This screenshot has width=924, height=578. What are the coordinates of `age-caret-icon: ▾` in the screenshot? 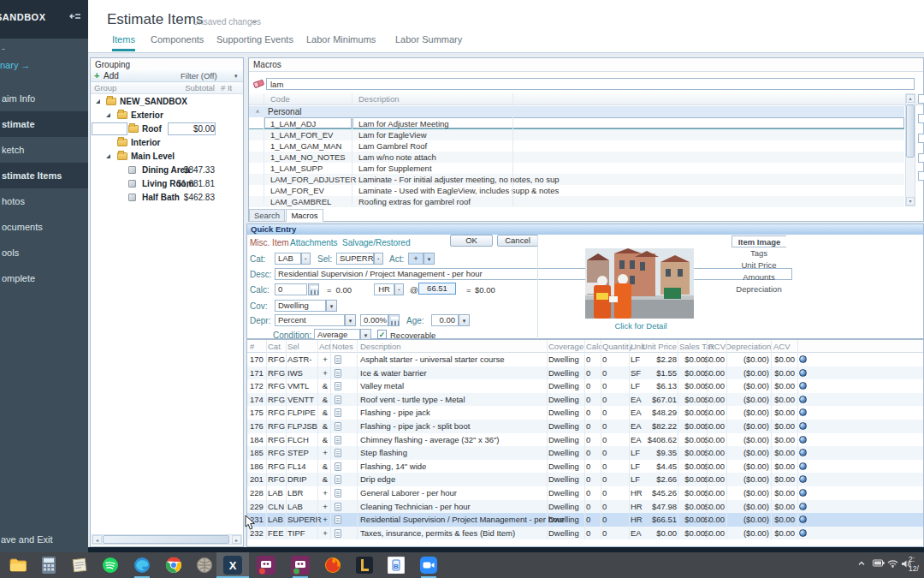 It's located at (464, 320).